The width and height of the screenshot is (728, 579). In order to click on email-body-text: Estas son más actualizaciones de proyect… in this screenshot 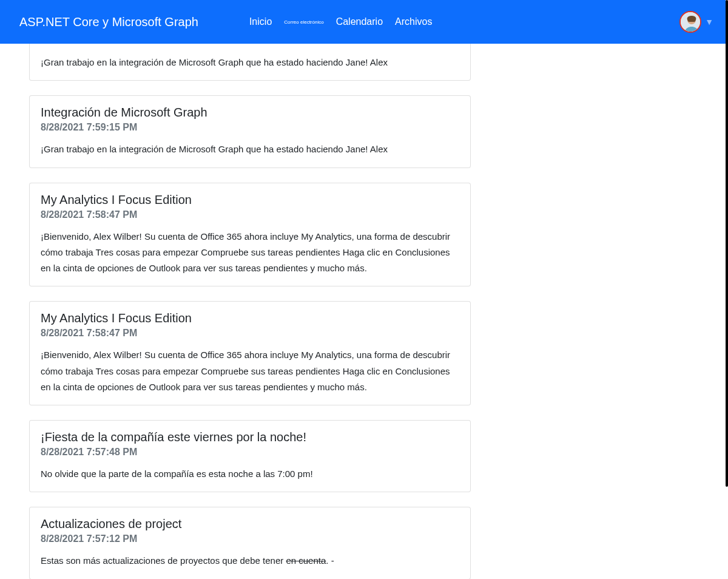, I will do `click(163, 561)`.